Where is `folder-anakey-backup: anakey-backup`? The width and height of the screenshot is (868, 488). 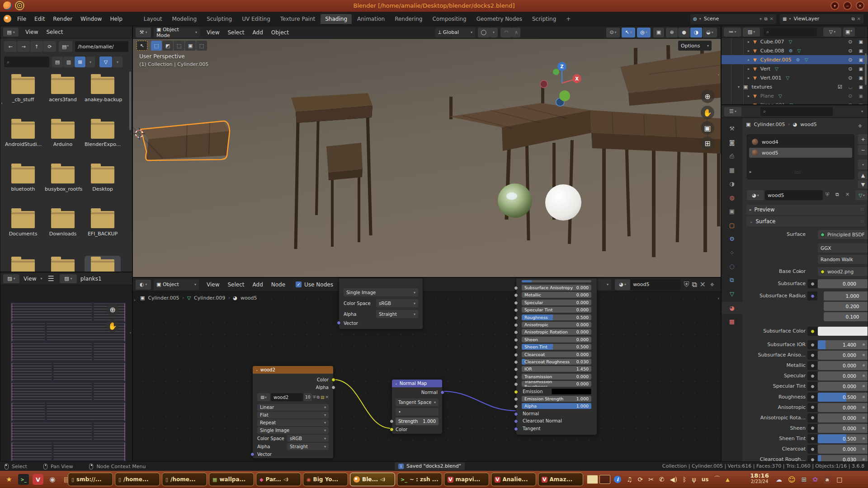 folder-anakey-backup: anakey-backup is located at coordinates (103, 89).